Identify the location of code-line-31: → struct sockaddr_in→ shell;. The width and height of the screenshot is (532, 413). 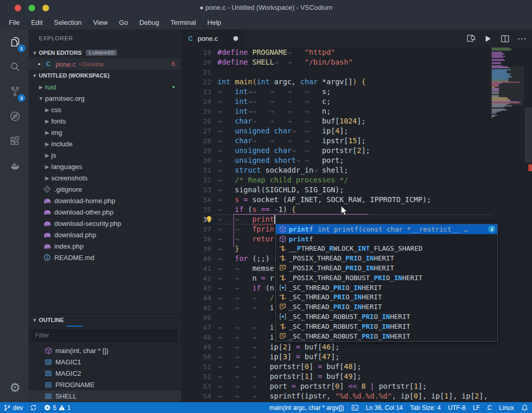
(353, 171).